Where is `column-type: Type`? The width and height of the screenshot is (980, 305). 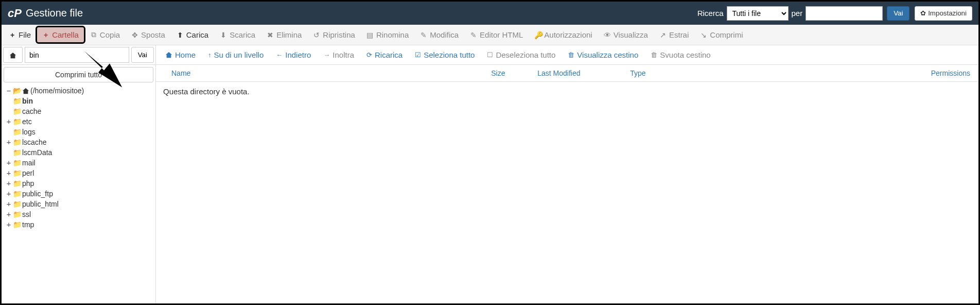 column-type: Type is located at coordinates (665, 73).